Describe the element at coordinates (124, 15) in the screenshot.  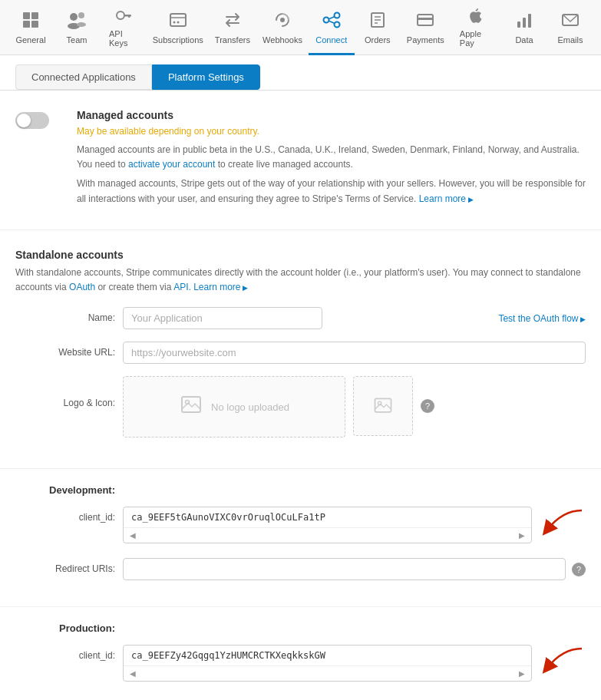
I see `api-keys-icon` at that location.